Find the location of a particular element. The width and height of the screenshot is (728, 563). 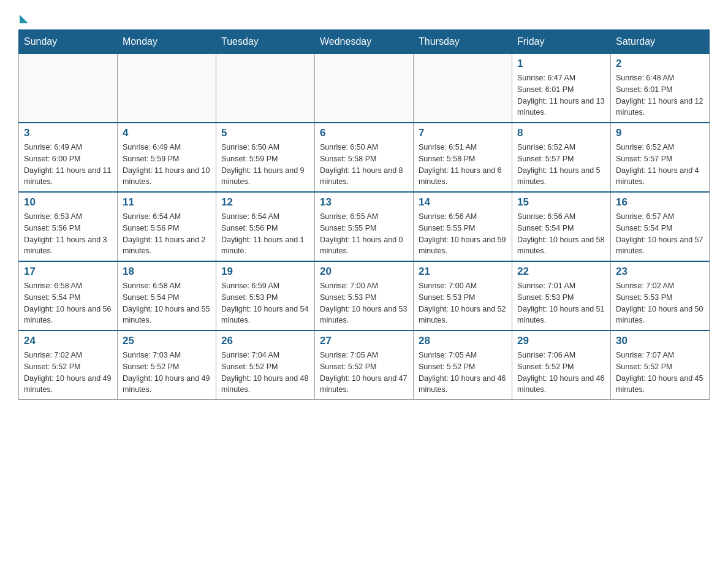

day-info: Sunrise: 6:58 AMSunset: 5:54 PMDaylight:… is located at coordinates (167, 303).